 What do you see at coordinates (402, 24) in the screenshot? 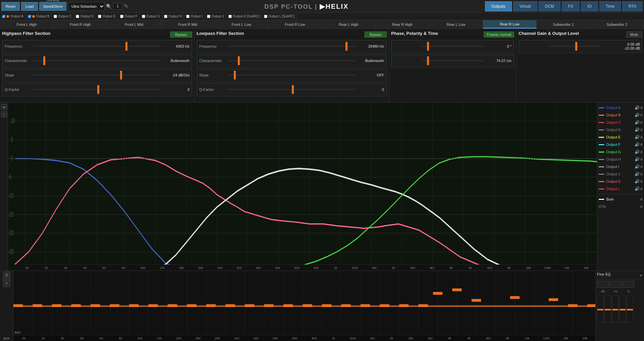
I see `channel-btn-7: Rear R High` at bounding box center [402, 24].